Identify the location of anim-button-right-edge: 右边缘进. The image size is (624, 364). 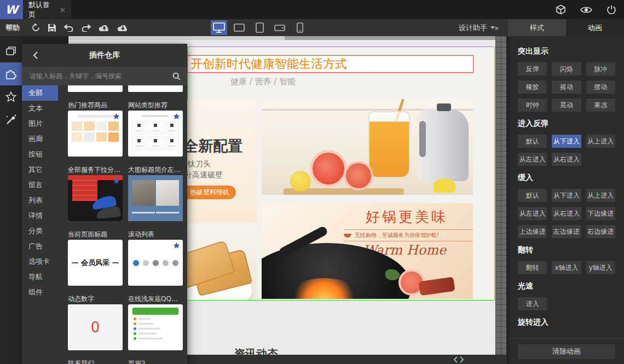
(601, 232).